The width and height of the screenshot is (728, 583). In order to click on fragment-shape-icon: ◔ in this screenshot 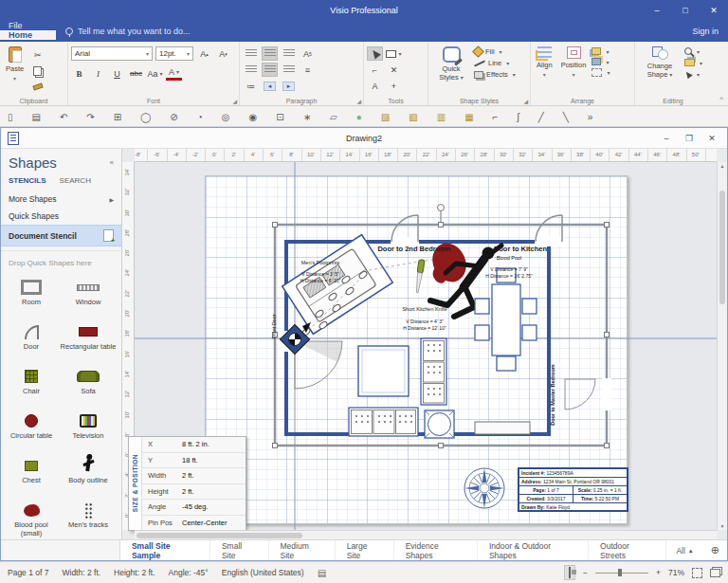, I will do `click(200, 118)`.